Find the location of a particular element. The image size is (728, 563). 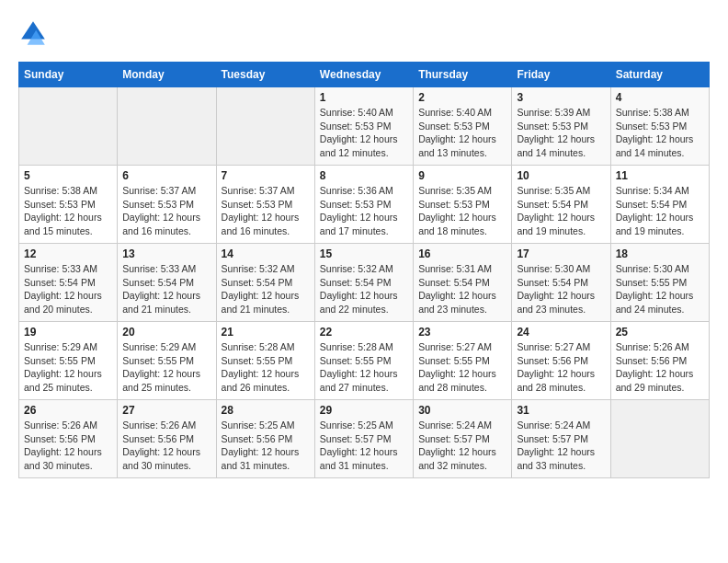

day-number: 19 is located at coordinates (68, 332).